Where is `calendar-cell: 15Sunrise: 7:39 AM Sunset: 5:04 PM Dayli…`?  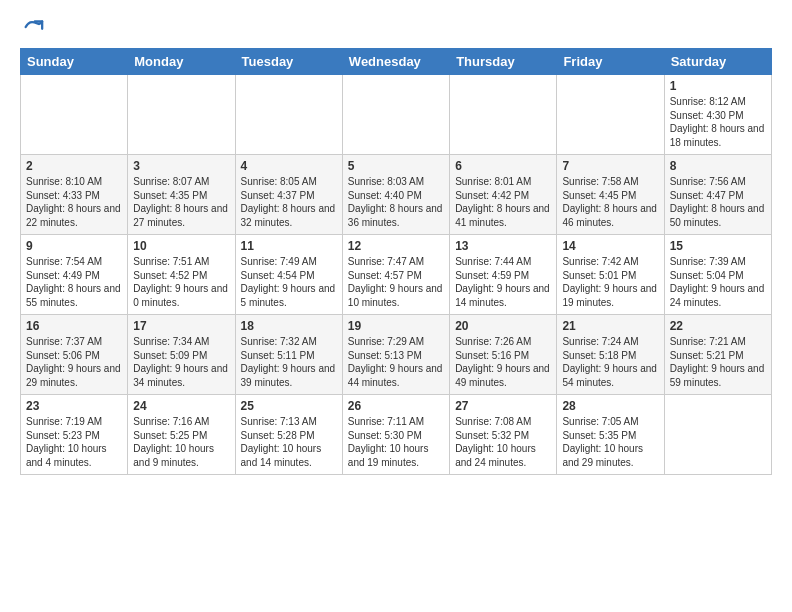
calendar-cell: 15Sunrise: 7:39 AM Sunset: 5:04 PM Dayli… is located at coordinates (718, 275).